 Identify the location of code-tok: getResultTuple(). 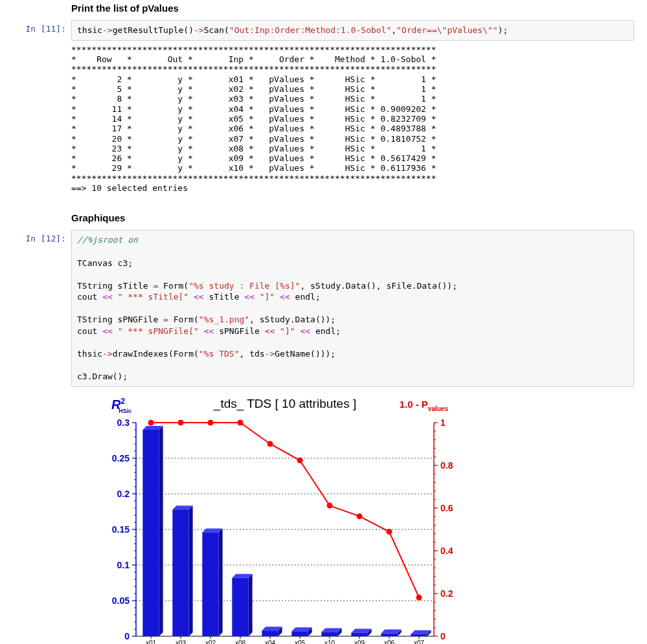
(153, 30).